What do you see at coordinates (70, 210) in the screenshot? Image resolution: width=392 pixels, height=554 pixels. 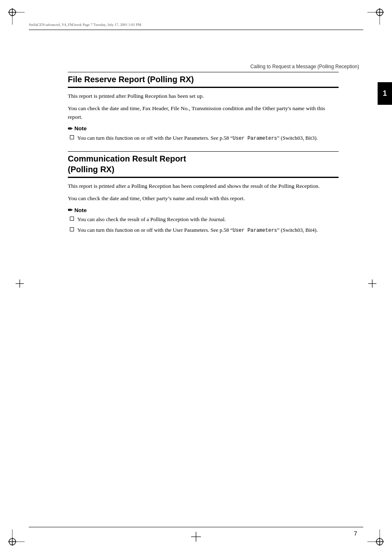 I see `pencil-icon-2: ✏` at bounding box center [70, 210].